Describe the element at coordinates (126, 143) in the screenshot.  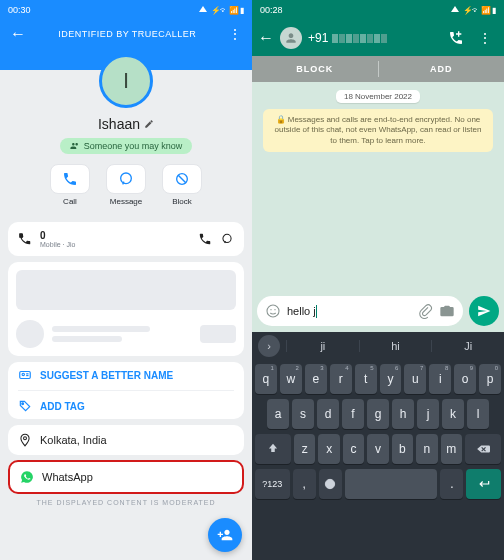
I see `profile-body: I Ishaan Someone you may know Call Messa…` at that location.